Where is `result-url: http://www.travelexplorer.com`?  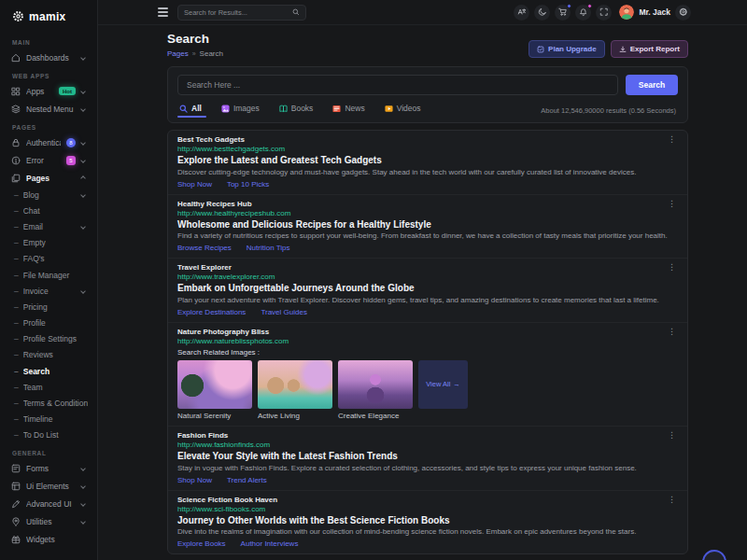 result-url: http://www.travelexplorer.com is located at coordinates (428, 276).